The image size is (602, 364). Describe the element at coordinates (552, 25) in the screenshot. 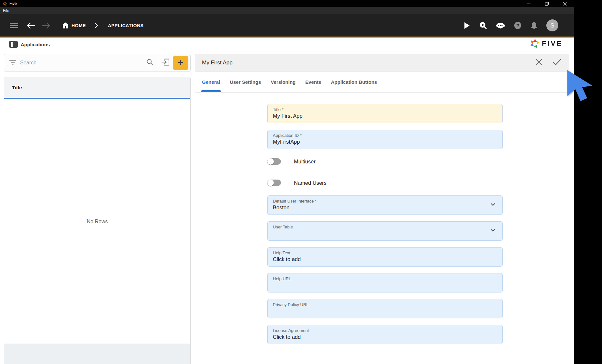

I see `account-avatar: S` at that location.